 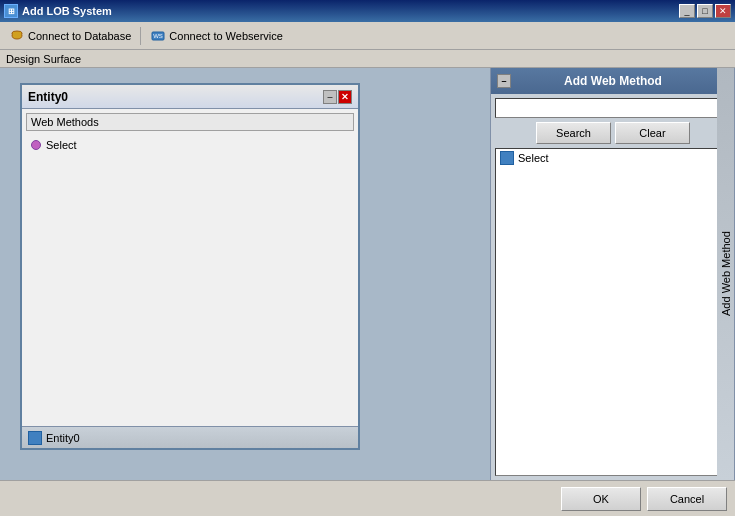 I want to click on entity-content: Select, so click(x=190, y=145).